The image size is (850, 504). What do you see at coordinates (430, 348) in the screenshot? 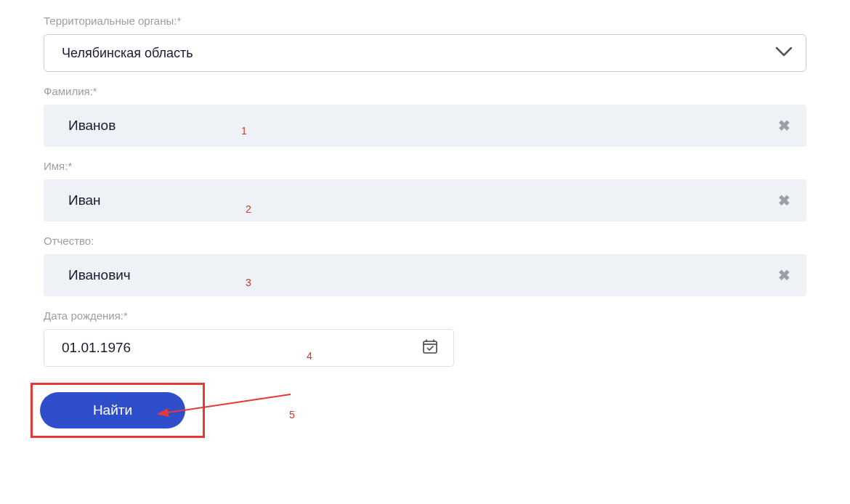
I see `calendar-icon` at bounding box center [430, 348].